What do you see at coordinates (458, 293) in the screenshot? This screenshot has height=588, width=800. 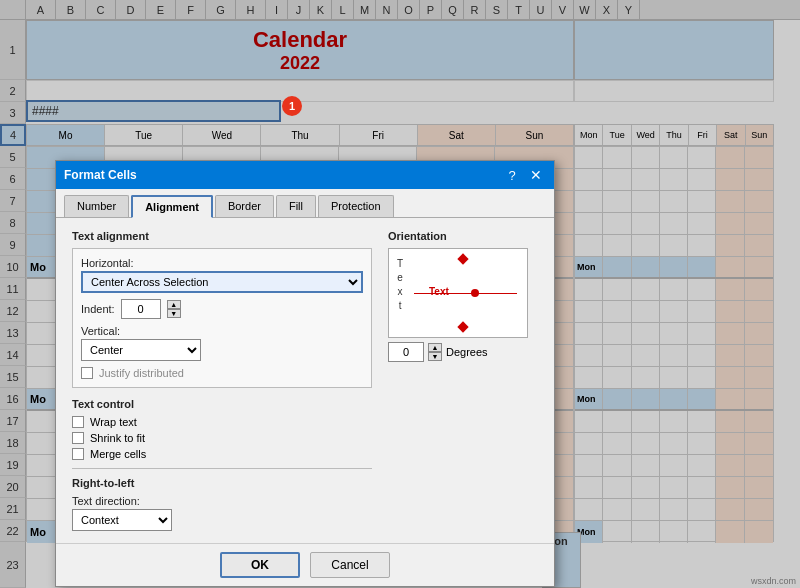 I see `orientation-box: T e x t Text` at bounding box center [458, 293].